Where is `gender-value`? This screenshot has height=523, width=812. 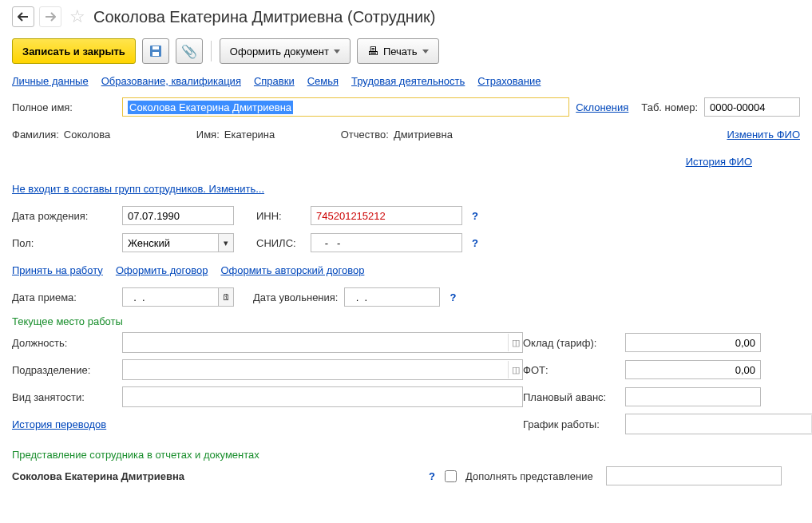 gender-value is located at coordinates (170, 243).